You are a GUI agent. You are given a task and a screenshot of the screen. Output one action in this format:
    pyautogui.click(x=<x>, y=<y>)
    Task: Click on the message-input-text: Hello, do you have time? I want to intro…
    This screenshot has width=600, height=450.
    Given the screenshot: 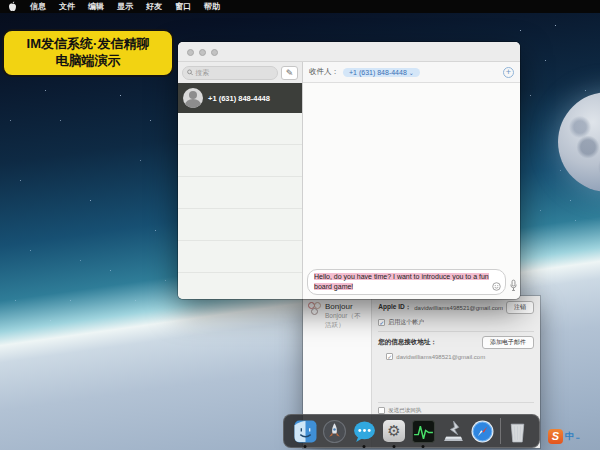 What is the action you would take?
    pyautogui.click(x=402, y=282)
    